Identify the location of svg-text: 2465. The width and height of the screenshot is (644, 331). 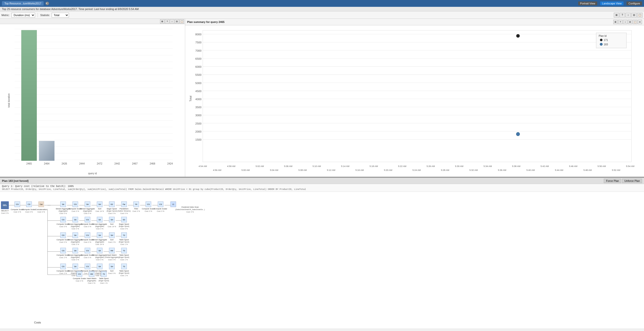
(29, 164).